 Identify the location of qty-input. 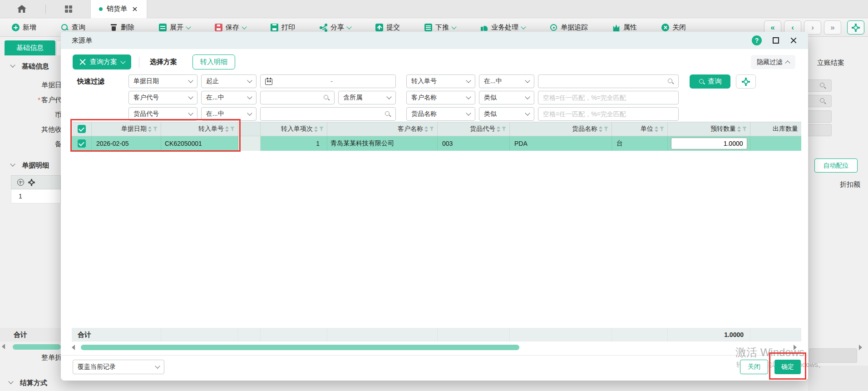
(709, 144).